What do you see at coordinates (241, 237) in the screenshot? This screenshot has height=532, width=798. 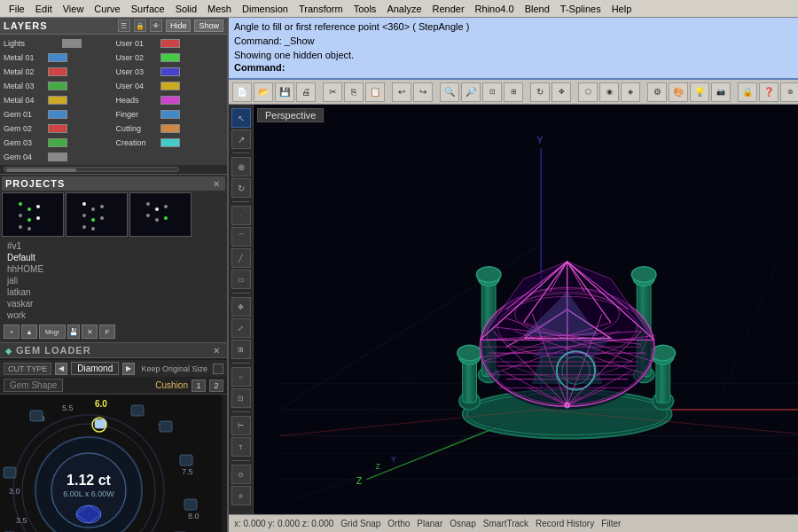 I see `tool-curve-btn: ⌒` at bounding box center [241, 237].